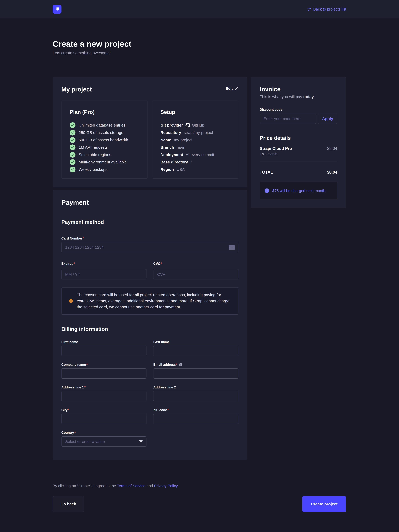 The height and width of the screenshot is (532, 399). What do you see at coordinates (95, 155) in the screenshot?
I see `plan-feature-label: Selectable regions` at bounding box center [95, 155].